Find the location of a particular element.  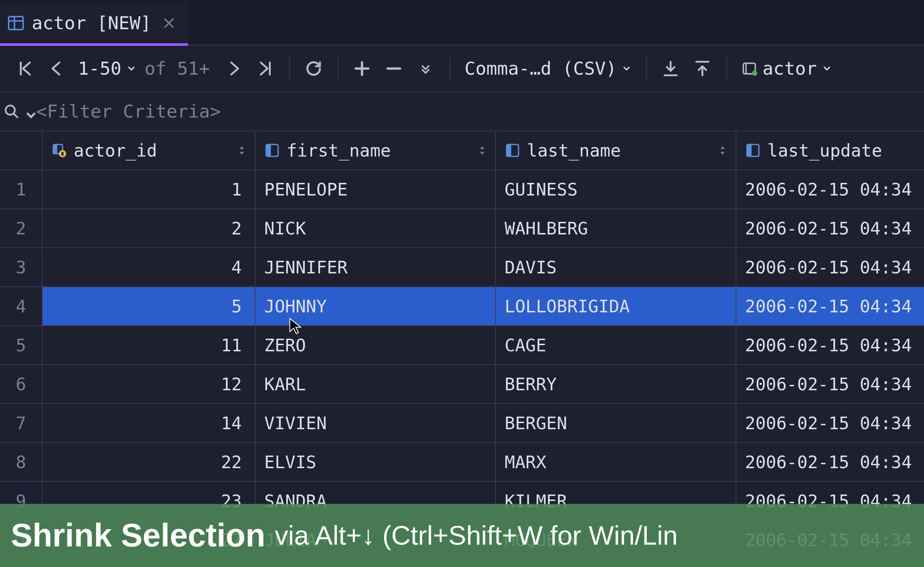

page-range-selector: 1-50 is located at coordinates (107, 69).